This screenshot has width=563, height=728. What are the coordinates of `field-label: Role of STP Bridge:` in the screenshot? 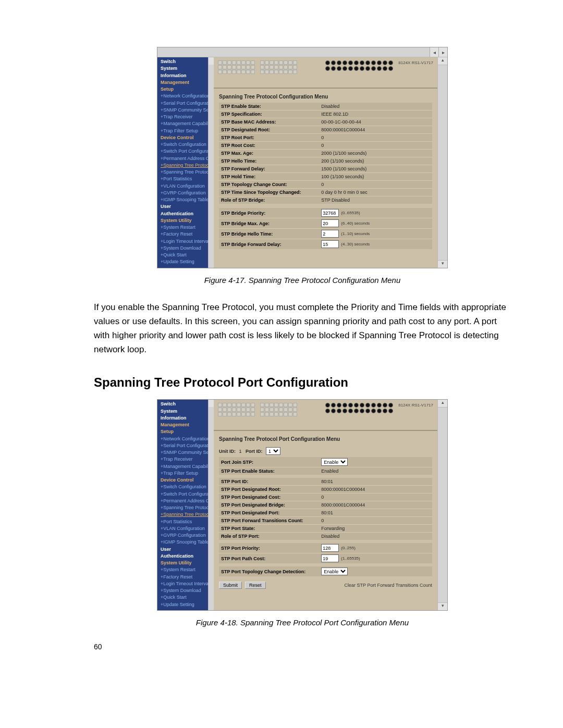 It's located at (269, 200).